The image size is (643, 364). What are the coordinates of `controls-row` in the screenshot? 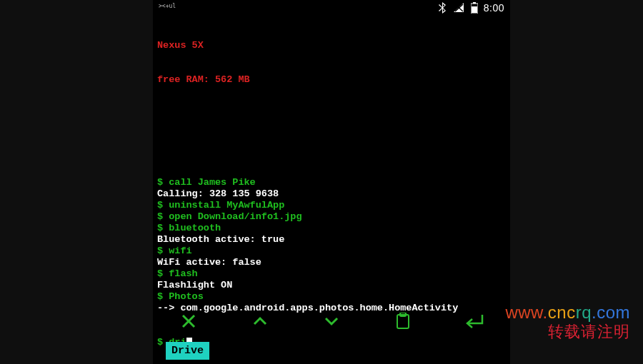 It's located at (332, 321).